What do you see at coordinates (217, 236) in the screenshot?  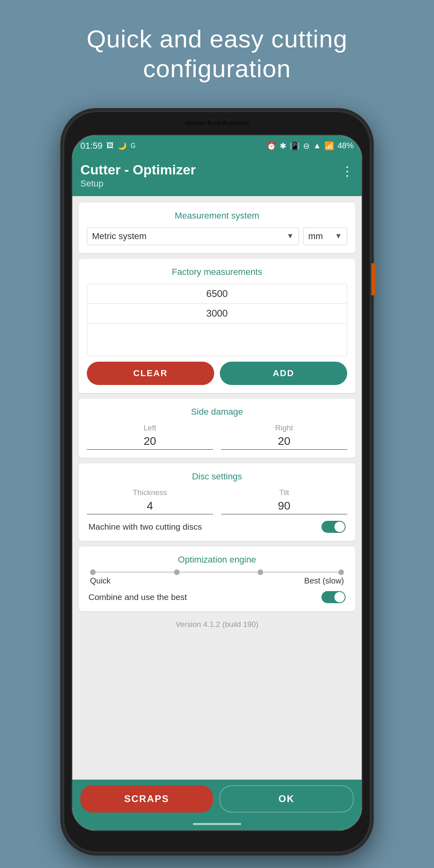 I see `measurement-row: Metric system ▼ mm ▼` at bounding box center [217, 236].